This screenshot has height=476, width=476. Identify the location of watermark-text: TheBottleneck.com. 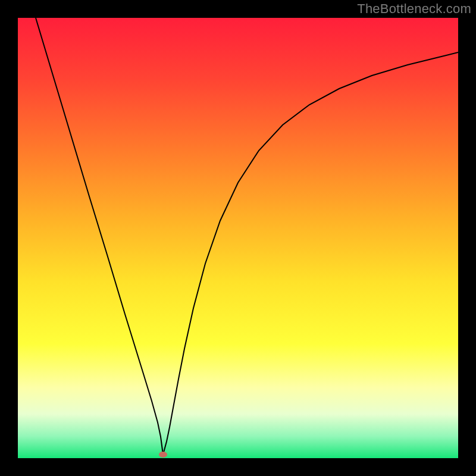
(414, 9).